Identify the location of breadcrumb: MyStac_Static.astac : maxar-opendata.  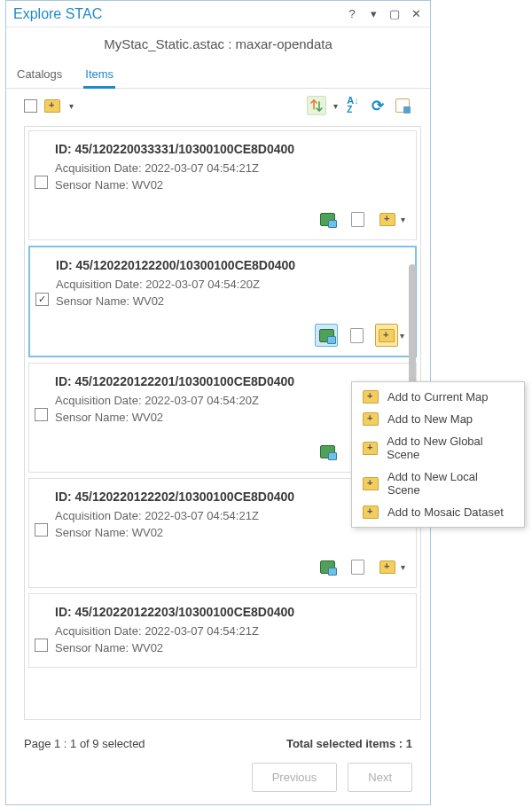
(218, 46).